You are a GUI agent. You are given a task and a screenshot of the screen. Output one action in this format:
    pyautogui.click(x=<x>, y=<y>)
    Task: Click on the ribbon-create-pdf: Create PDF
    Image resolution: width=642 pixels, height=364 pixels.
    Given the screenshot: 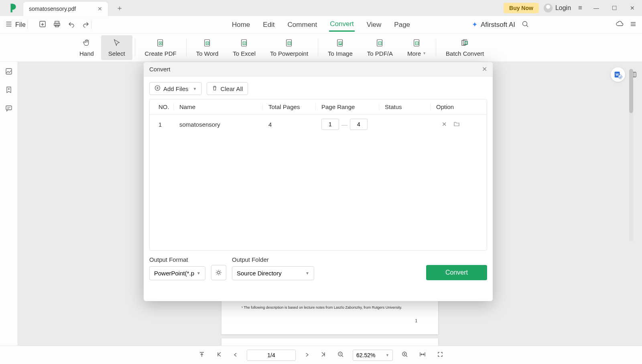 What is the action you would take?
    pyautogui.click(x=160, y=48)
    